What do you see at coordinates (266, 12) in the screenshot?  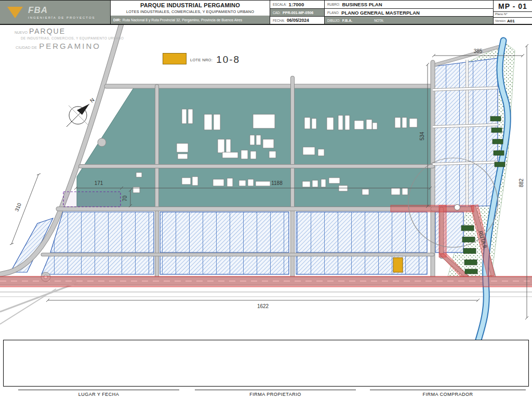 I see `title-block: FBA INGENIERÍA DE PROYECTOS PARQUE INDUS…` at bounding box center [266, 12].